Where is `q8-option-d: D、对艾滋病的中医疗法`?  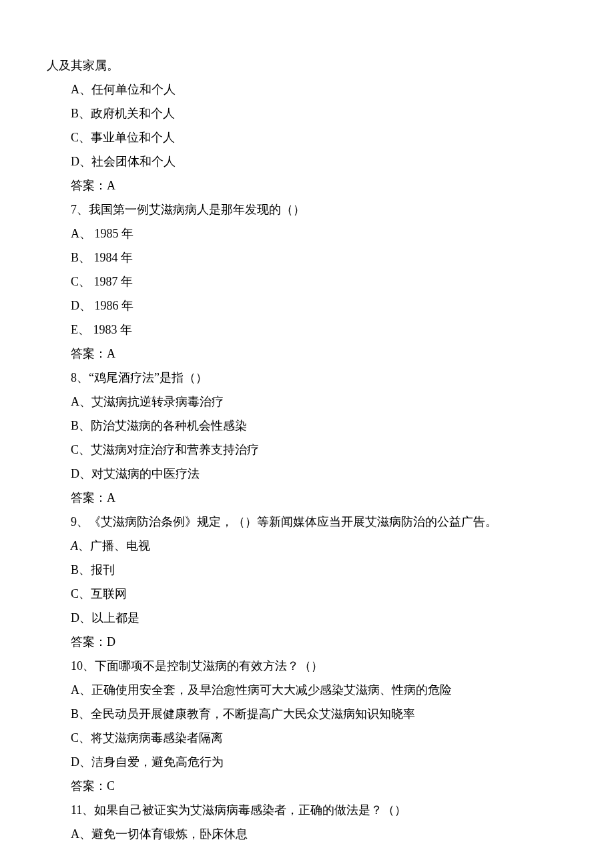 q8-option-d: D、对艾滋病的中医疗法 is located at coordinates (307, 474).